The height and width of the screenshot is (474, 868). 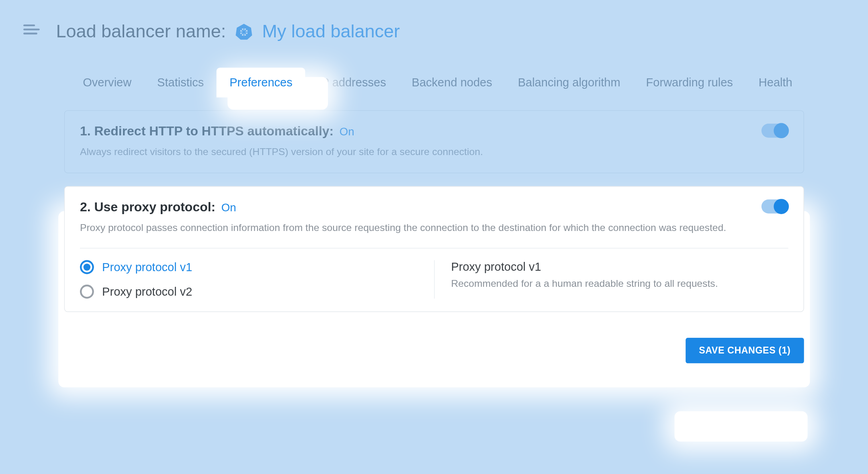 I want to click on tab-forwarding-rules: Forwarding rules, so click(x=690, y=82).